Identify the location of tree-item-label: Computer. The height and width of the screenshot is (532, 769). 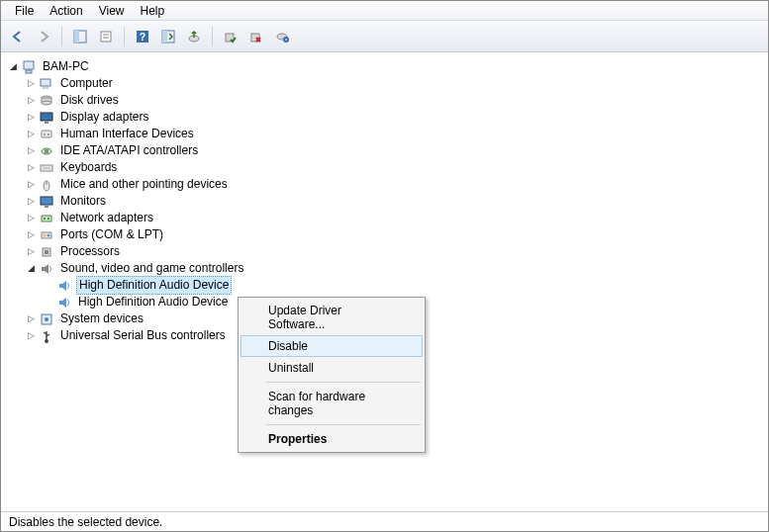
(87, 83).